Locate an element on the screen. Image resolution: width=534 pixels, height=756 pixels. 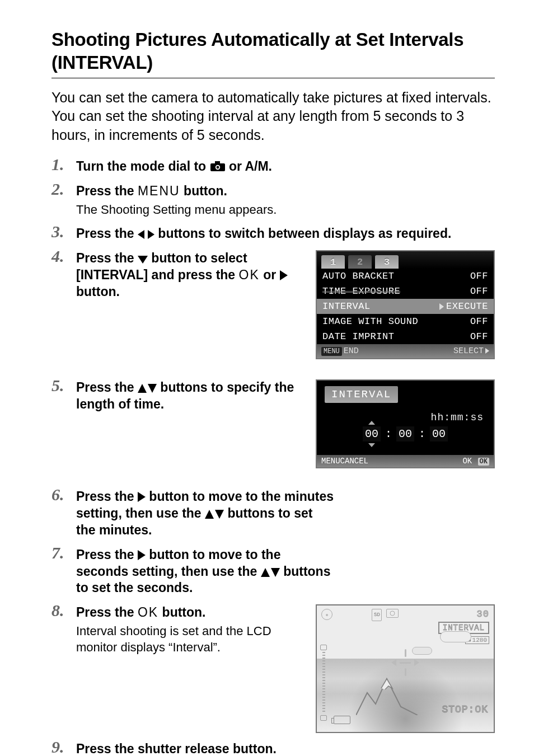
seconds-field: 00 is located at coordinates (439, 434).